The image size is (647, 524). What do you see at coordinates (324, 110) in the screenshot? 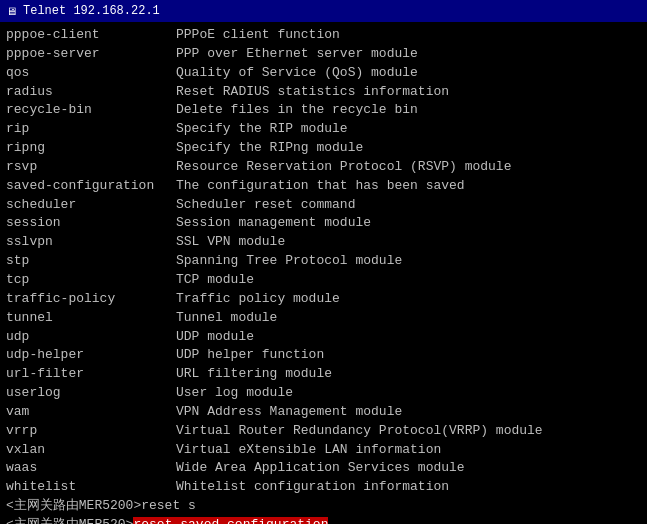
I see `table-row: recycle-binDelete files in the recycle b…` at bounding box center [324, 110].